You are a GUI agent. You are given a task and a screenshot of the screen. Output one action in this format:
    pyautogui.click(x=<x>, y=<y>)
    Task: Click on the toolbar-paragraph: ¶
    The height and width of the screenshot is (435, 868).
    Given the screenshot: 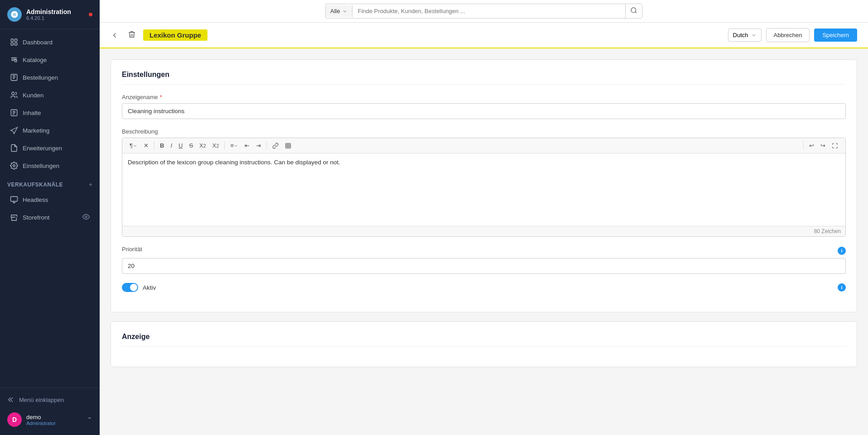 What is the action you would take?
    pyautogui.click(x=133, y=146)
    